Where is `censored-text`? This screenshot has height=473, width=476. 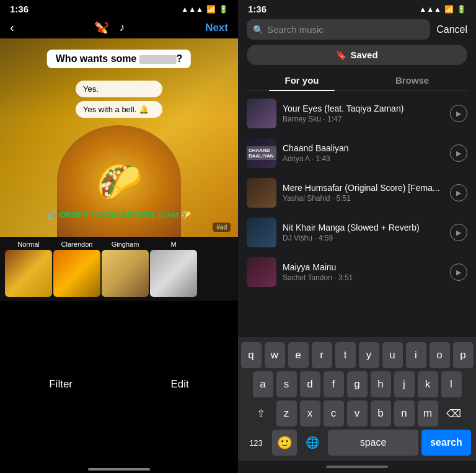
censored-text is located at coordinates (157, 60).